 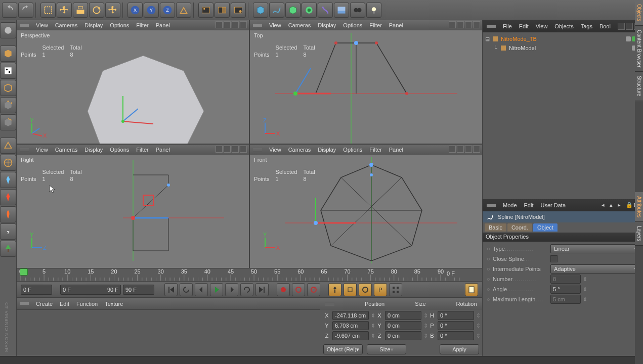 I want to click on object-tree-row: ⊟NitroMode_TB, so click(x=564, y=39).